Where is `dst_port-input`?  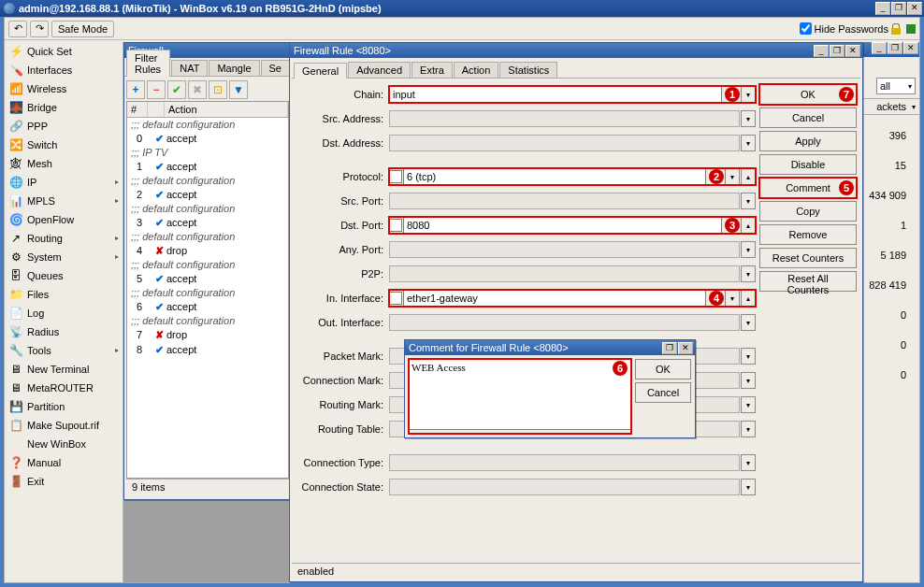
dst_port-input is located at coordinates (563, 225).